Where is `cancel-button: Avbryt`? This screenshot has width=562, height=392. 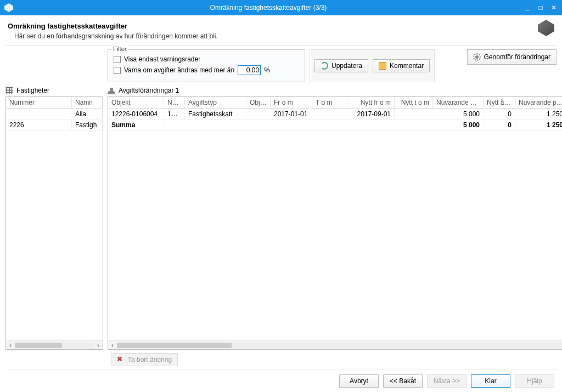 cancel-button: Avbryt is located at coordinates (359, 381).